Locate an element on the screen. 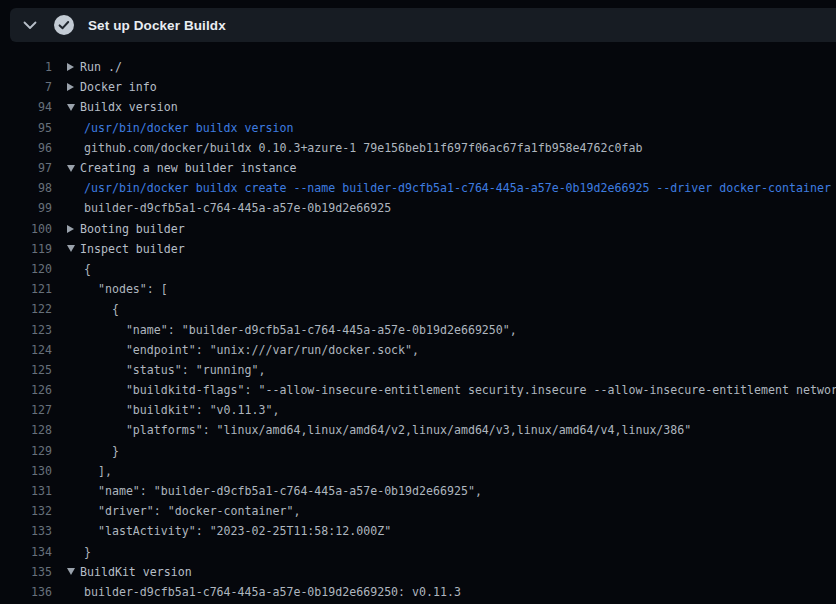 This screenshot has height=604, width=836. line-number: 99 is located at coordinates (26, 208).